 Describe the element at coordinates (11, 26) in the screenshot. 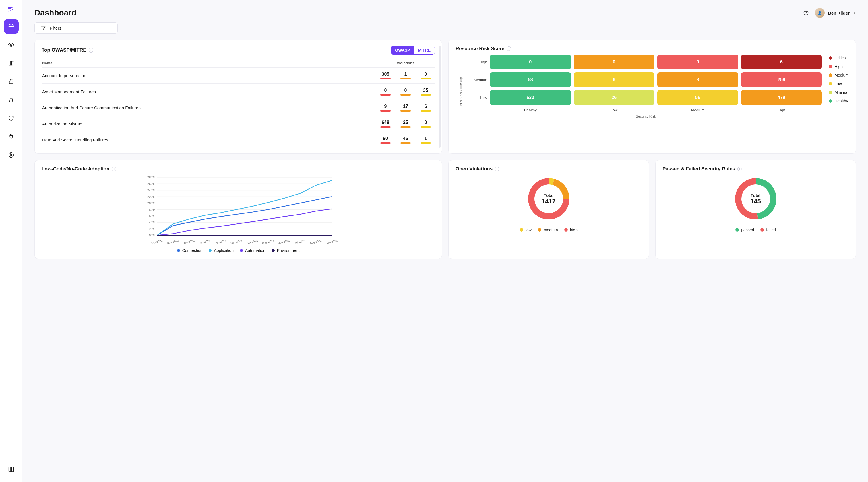

I see `sidebar-item-dashboard` at that location.